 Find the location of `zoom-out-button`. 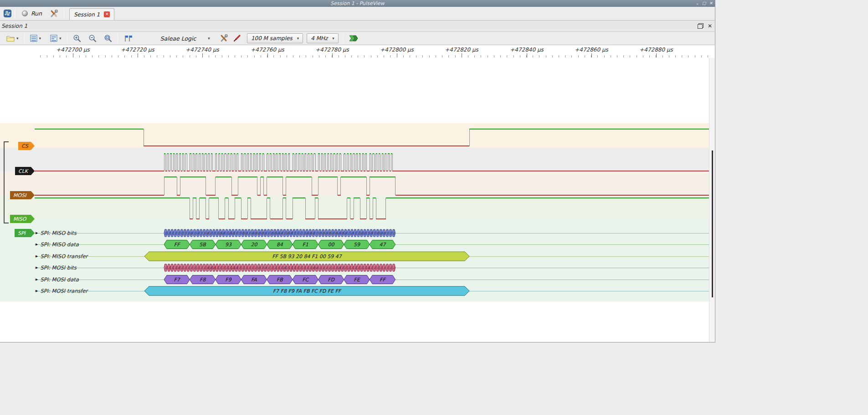

zoom-out-button is located at coordinates (92, 38).